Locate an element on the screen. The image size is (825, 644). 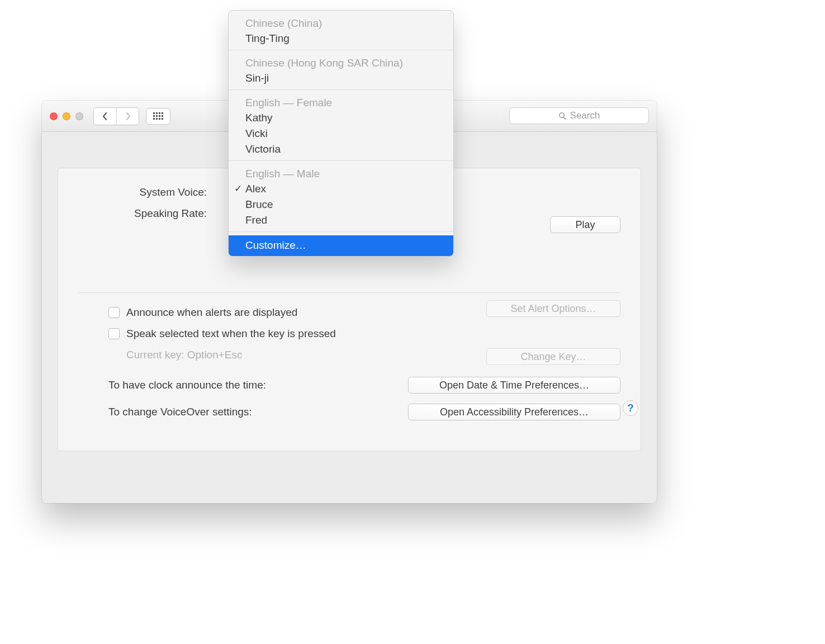
announce-alerts-checkbox is located at coordinates (114, 312).